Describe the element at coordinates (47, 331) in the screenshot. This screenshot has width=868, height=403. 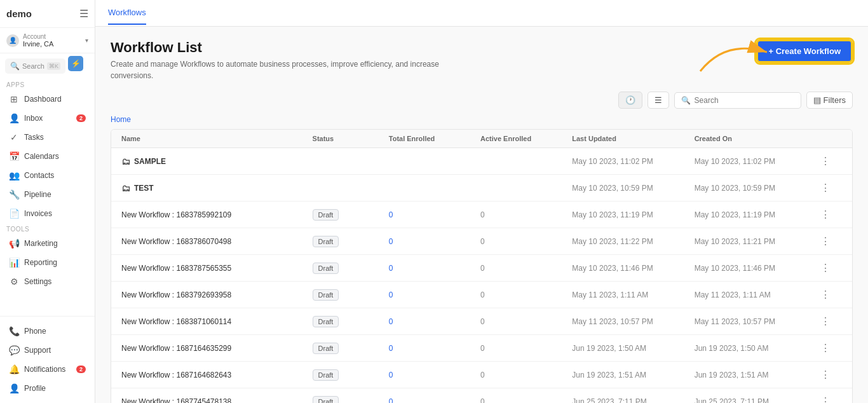
I see `sidebar-item-phone: 📞 Phone` at that location.